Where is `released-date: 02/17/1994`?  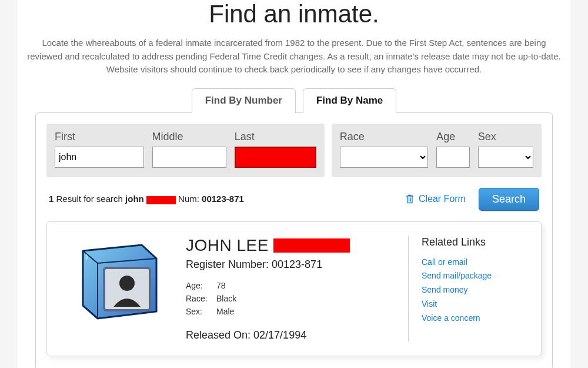 released-date: 02/17/1994 is located at coordinates (280, 335).